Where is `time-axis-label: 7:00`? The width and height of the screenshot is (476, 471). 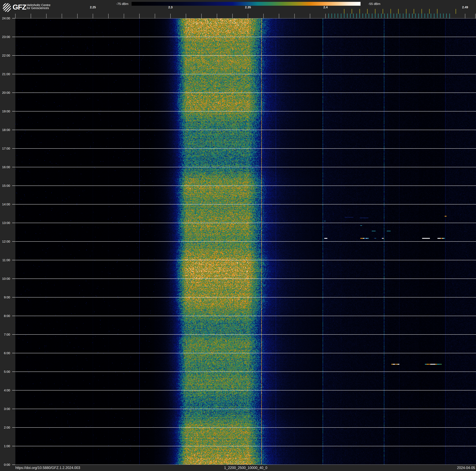
time-axis-label: 7:00 is located at coordinates (5, 334).